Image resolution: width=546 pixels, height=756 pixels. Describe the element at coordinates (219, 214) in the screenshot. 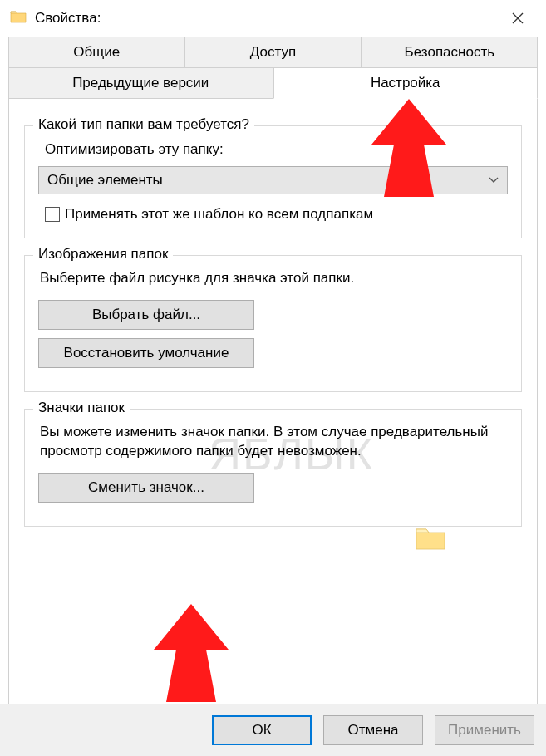

I see `apply-template-label: Применять этот же шаблон ко всем подпапк…` at that location.